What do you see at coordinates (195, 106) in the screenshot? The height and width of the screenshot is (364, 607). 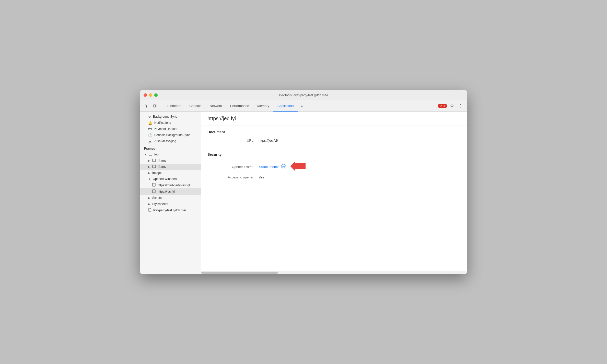 I see `tab-console: Console` at bounding box center [195, 106].